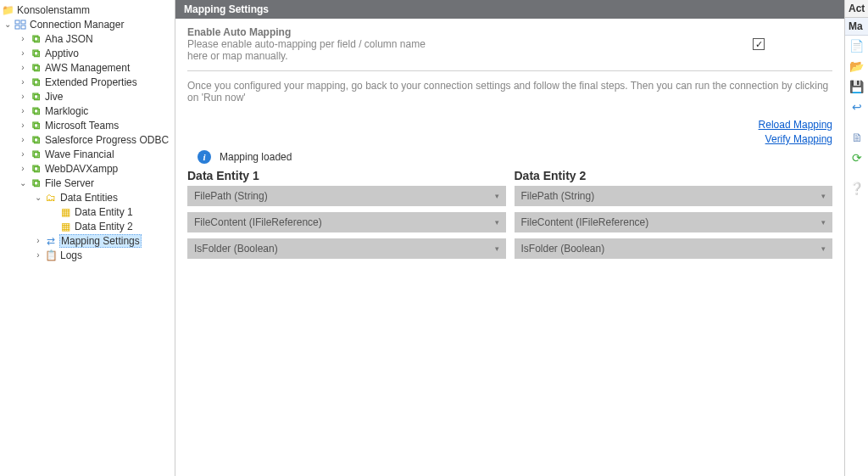 This screenshot has width=868, height=476. Describe the element at coordinates (80, 154) in the screenshot. I see `tree-item-label: Wave Financial` at that location.